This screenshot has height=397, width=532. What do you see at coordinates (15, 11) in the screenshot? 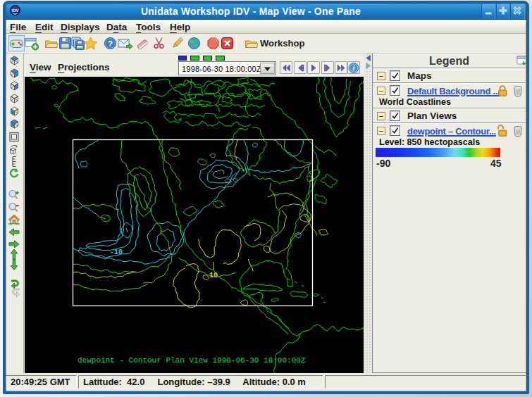
I see `svg-text: IDV` at bounding box center [15, 11].